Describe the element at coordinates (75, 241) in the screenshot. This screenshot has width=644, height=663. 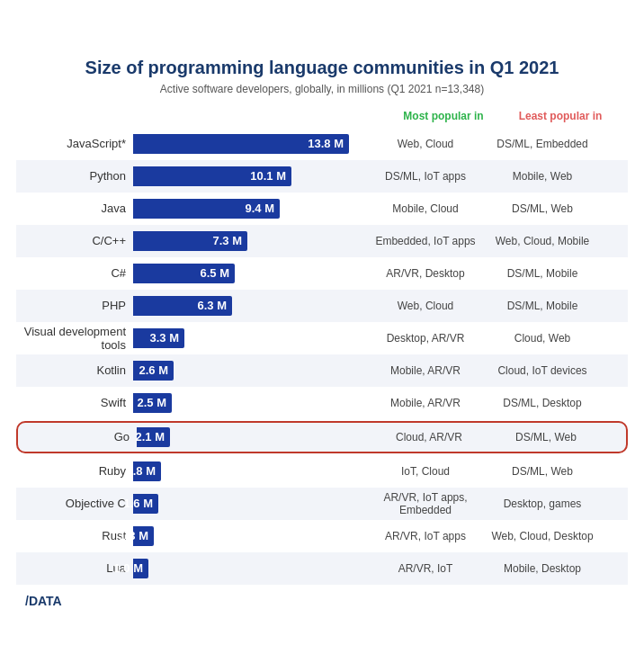
I see `row-label: C/C++` at that location.